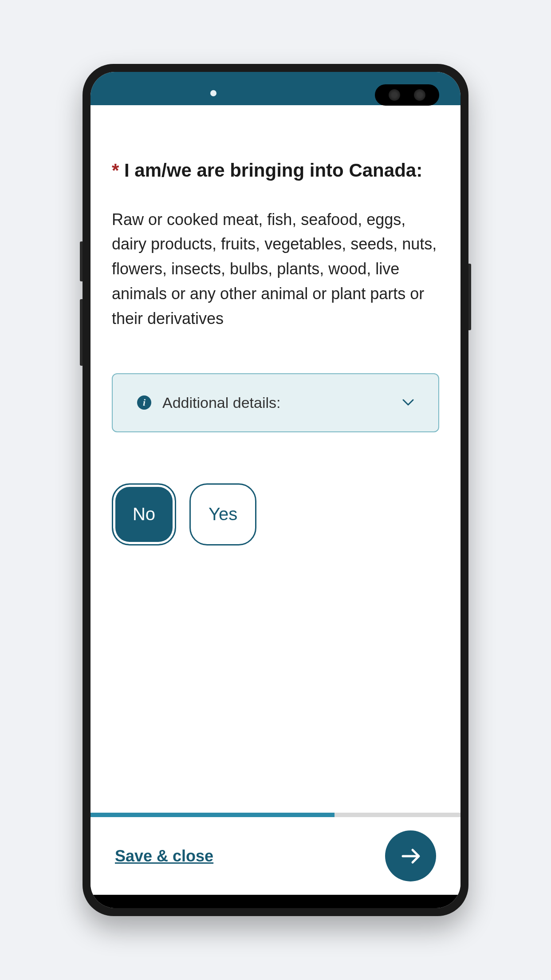 This screenshot has height=980, width=551. I want to click on arrow-right-icon, so click(411, 856).